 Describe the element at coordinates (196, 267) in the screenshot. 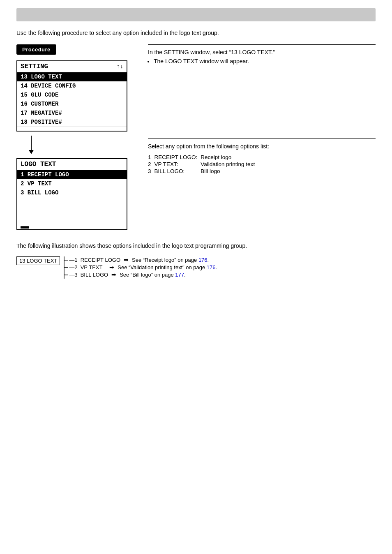

I see `tree-diagram: 13 LOGO TEXT —1 REC` at that location.